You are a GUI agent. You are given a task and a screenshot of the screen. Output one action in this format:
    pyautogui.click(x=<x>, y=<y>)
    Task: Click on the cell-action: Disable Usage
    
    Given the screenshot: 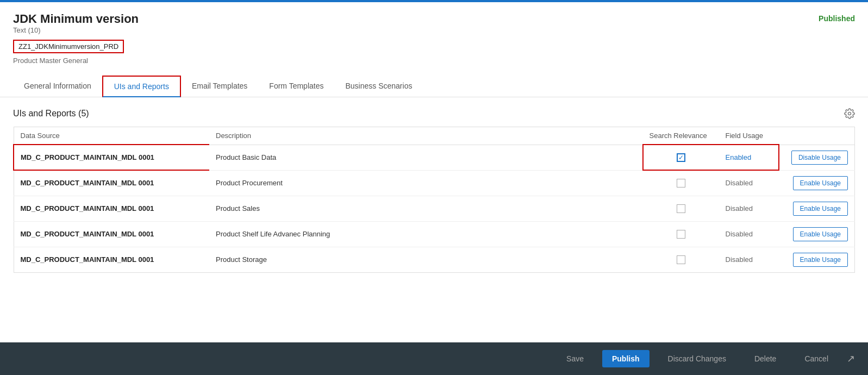 What is the action you would take?
    pyautogui.click(x=817, y=158)
    